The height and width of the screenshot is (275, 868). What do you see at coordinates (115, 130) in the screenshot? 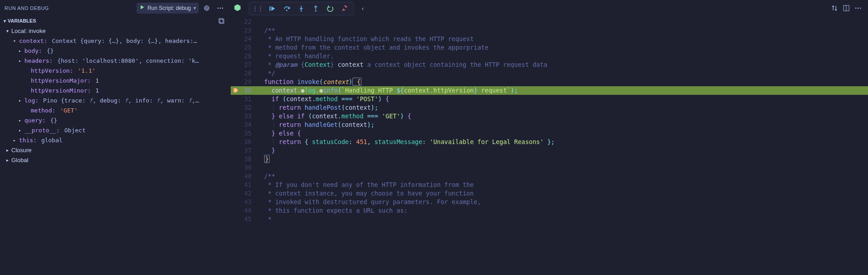
I see `var-proto: ▸ __proto__ Object` at bounding box center [115, 130].